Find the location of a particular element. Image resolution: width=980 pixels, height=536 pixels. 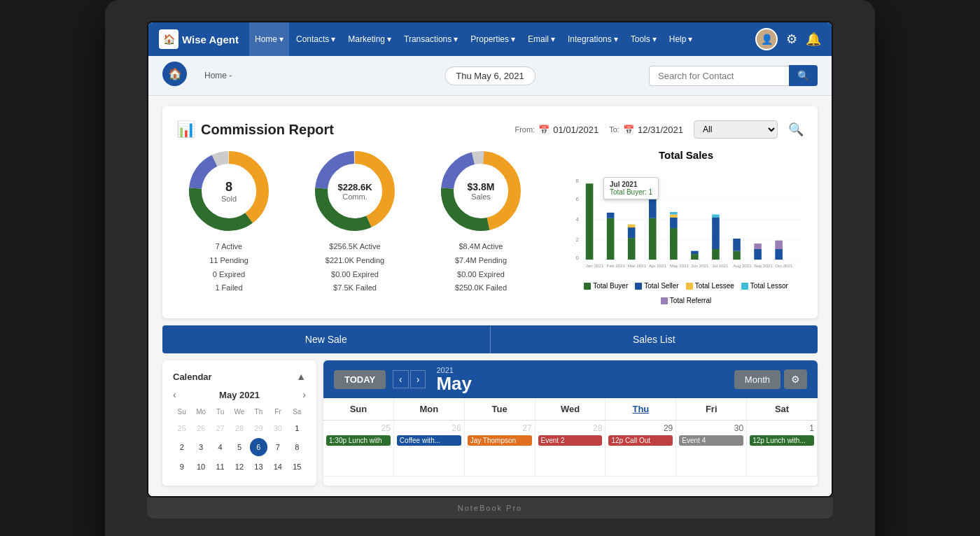

fc-settings-button: ⚙ is located at coordinates (795, 379).